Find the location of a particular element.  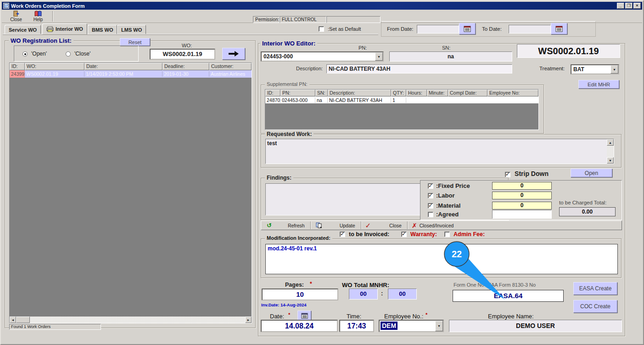

cell-pn: 024453-000 is located at coordinates (298, 100).